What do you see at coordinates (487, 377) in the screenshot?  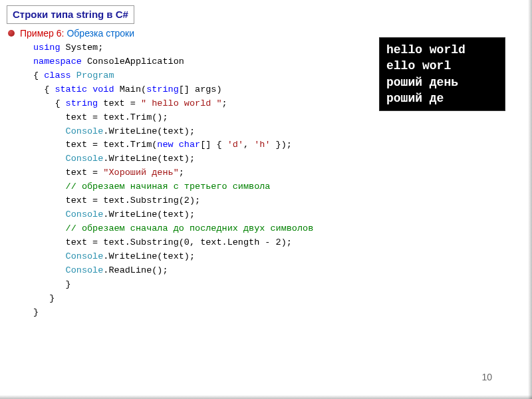 I see `page-number: 10` at bounding box center [487, 377].